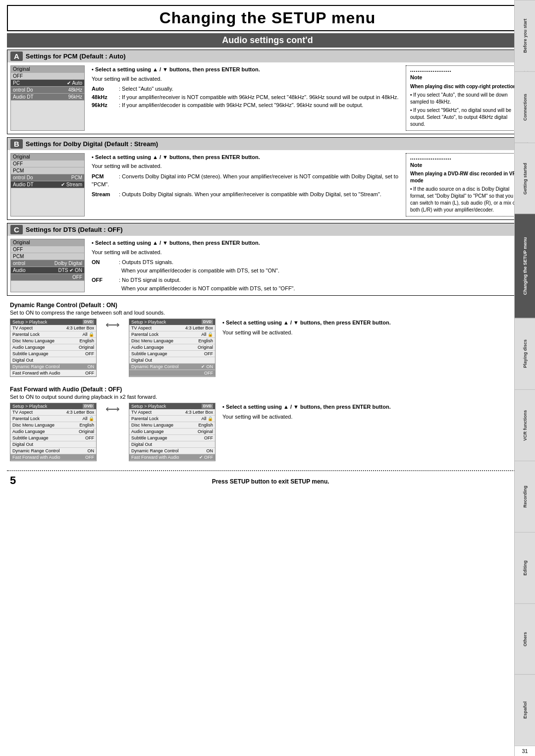 This screenshot has width=535, height=756. I want to click on drc-menu-row: Setup > PlaybackDVD TV Aspect4:3 Letter …, so click(268, 348).